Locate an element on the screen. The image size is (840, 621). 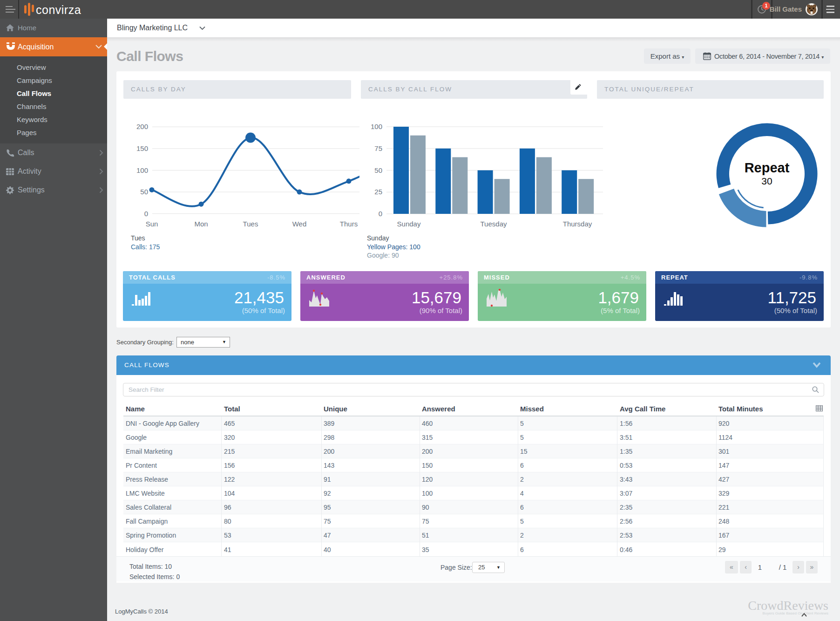
svg-text: Sunday is located at coordinates (409, 224).